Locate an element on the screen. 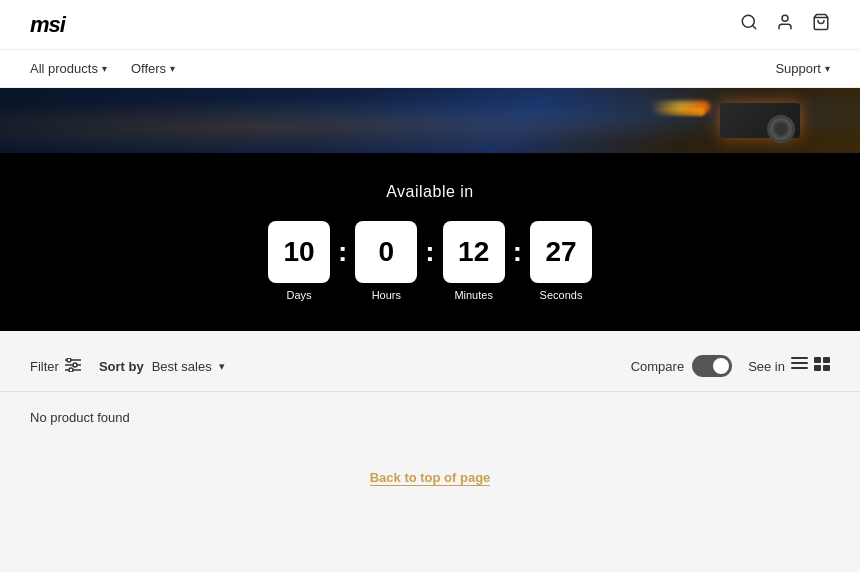  filter-bar-right: Compare See in is located at coordinates (730, 366).